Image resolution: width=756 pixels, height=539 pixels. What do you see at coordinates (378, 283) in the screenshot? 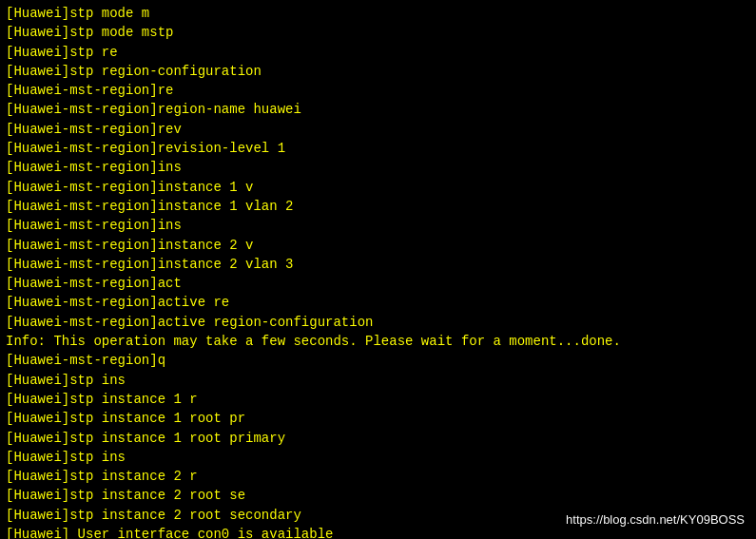
I see `terminal-line: [Huawei-mst-region]act` at bounding box center [378, 283].